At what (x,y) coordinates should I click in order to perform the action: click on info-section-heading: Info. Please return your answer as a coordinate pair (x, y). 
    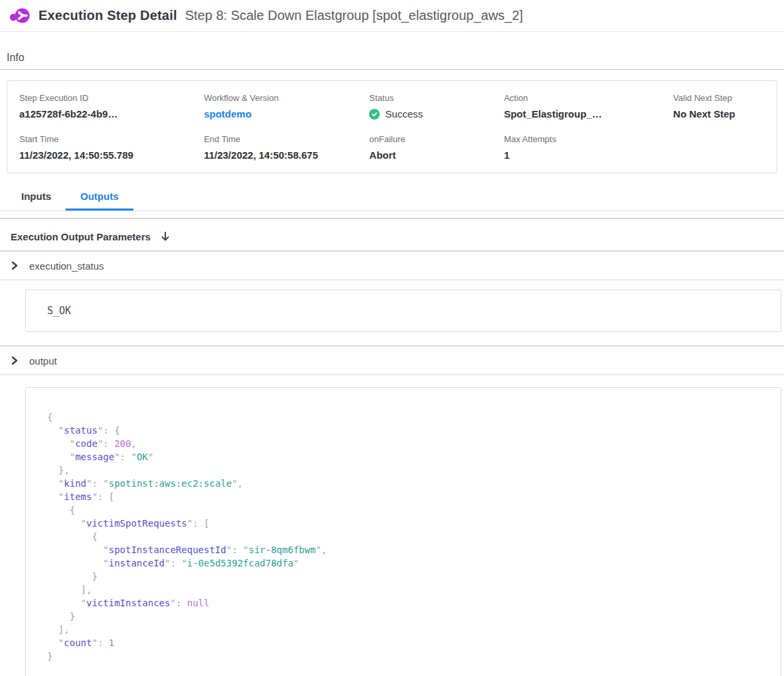
    Looking at the image, I should click on (392, 50).